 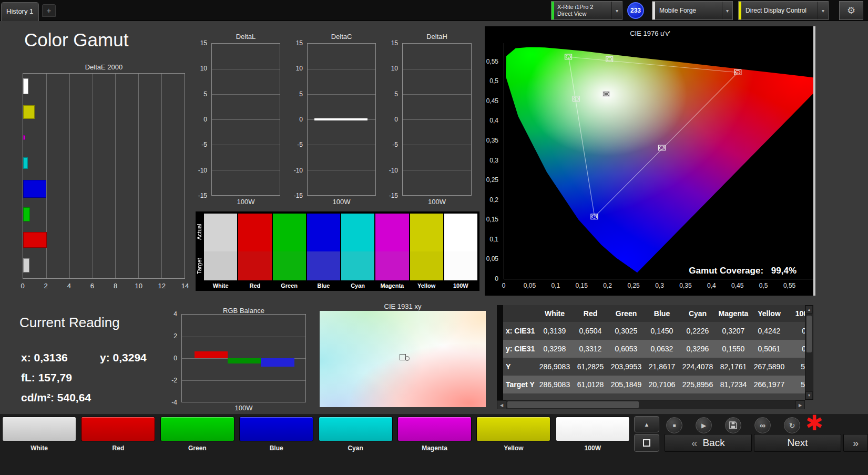 I want to click on cie-y-tick-label: 0,5, so click(x=494, y=81).